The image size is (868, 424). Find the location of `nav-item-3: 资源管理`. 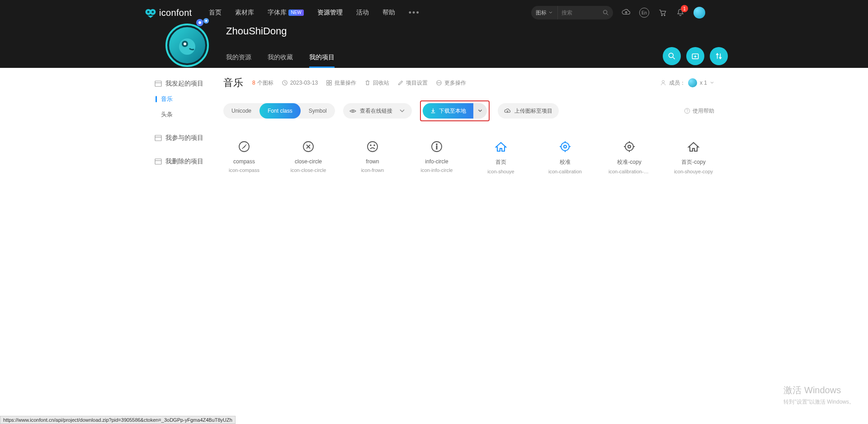

nav-item-3: 资源管理 is located at coordinates (330, 13).